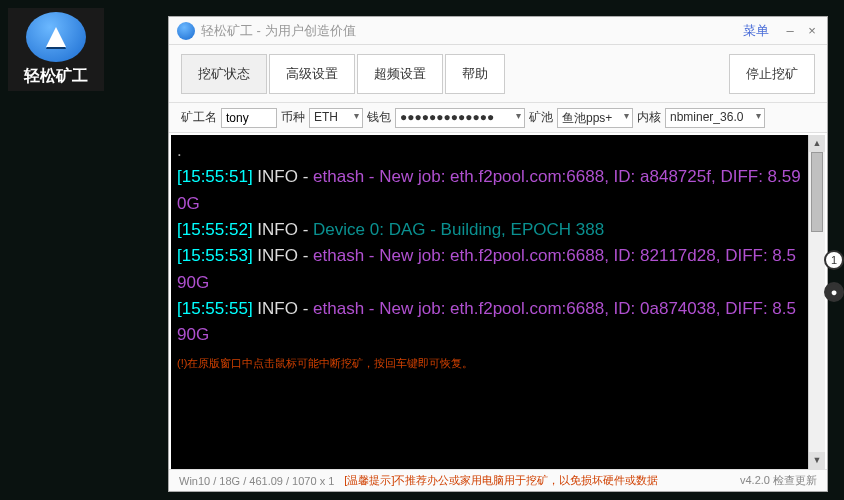  What do you see at coordinates (541, 118) in the screenshot?
I see `pool-label: 矿池` at bounding box center [541, 118].